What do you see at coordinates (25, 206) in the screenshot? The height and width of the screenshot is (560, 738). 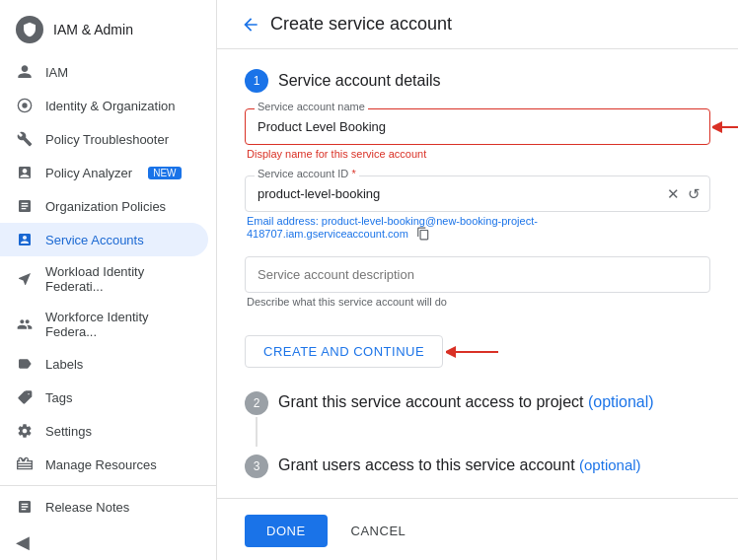 I see `org-policies-icon` at bounding box center [25, 206].